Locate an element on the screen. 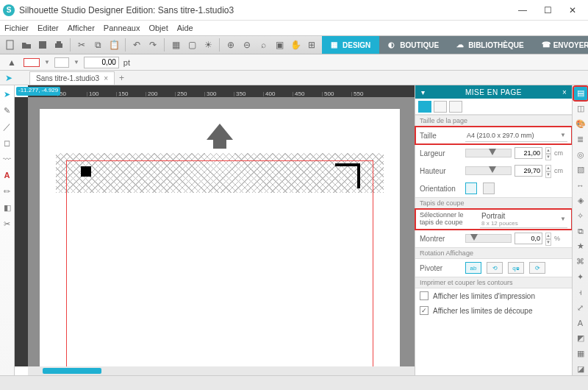 This screenshot has height=390, width=588. largeur-input is located at coordinates (528, 153).